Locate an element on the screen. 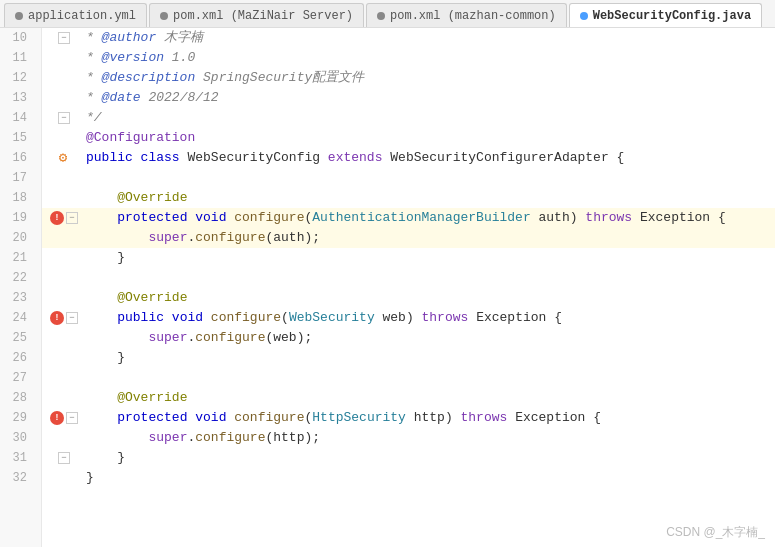  code-line-25: super.configure(web); is located at coordinates (408, 338).